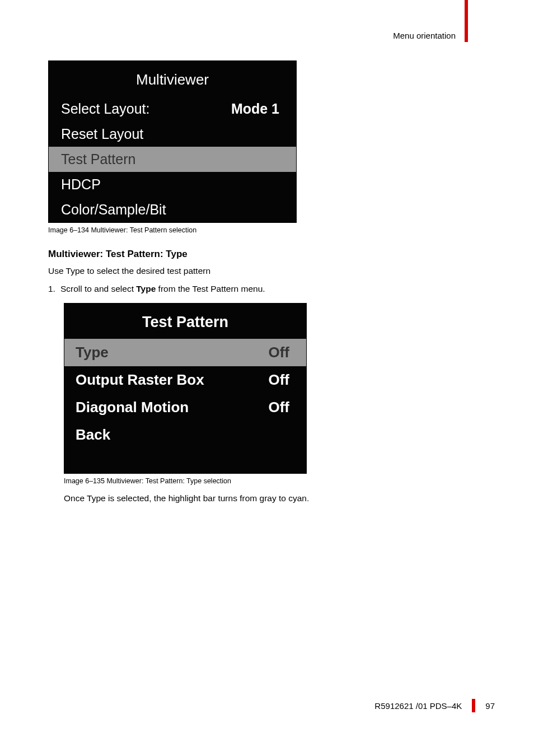 This screenshot has width=534, height=756. What do you see at coordinates (185, 389) in the screenshot?
I see `test-pattern-menu: Test Pattern Type Off Output Raster Box …` at bounding box center [185, 389].